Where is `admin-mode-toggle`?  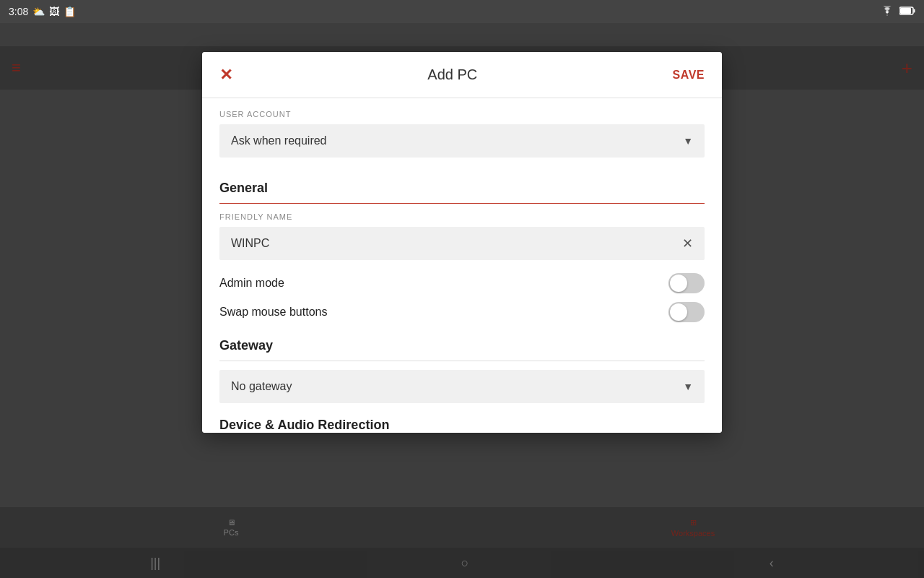
admin-mode-toggle is located at coordinates (687, 283).